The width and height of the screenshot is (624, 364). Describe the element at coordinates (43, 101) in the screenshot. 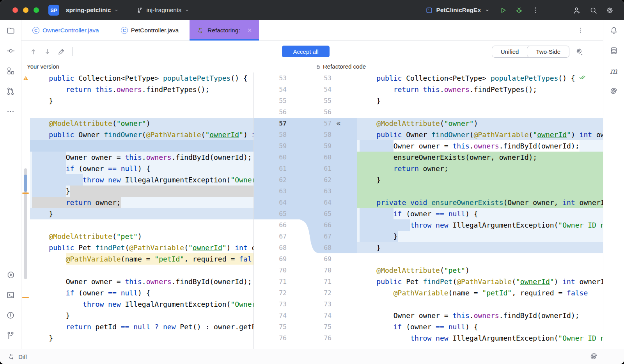

I see `code-token: }` at that location.